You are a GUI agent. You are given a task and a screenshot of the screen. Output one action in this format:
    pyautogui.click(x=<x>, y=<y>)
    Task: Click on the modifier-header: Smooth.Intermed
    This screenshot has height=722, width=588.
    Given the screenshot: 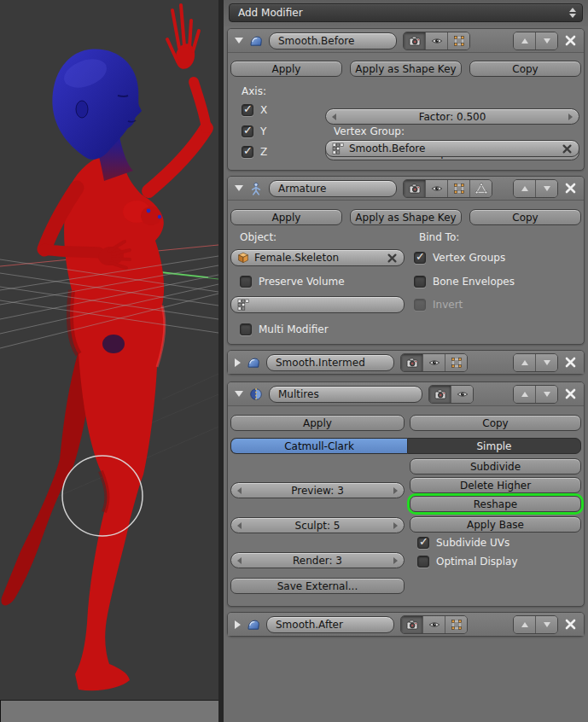 What is the action you would take?
    pyautogui.click(x=406, y=362)
    